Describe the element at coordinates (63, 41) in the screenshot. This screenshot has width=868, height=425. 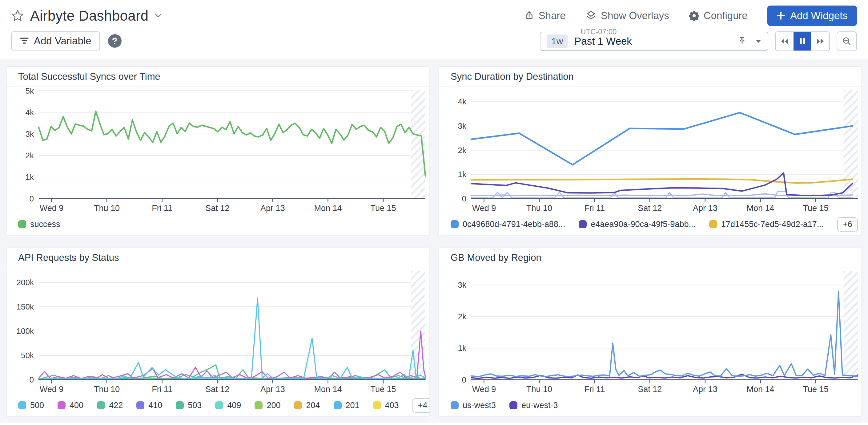
I see `add-variable-label: Add Variable` at that location.